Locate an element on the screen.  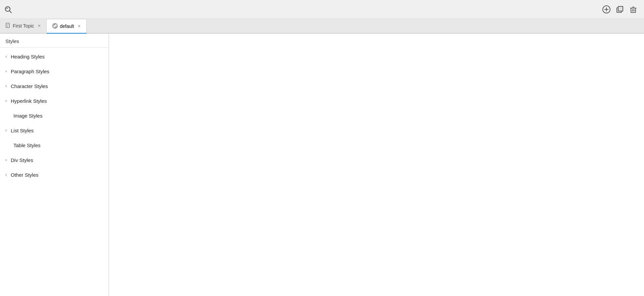
tab-default-close: ✕ is located at coordinates (79, 26).